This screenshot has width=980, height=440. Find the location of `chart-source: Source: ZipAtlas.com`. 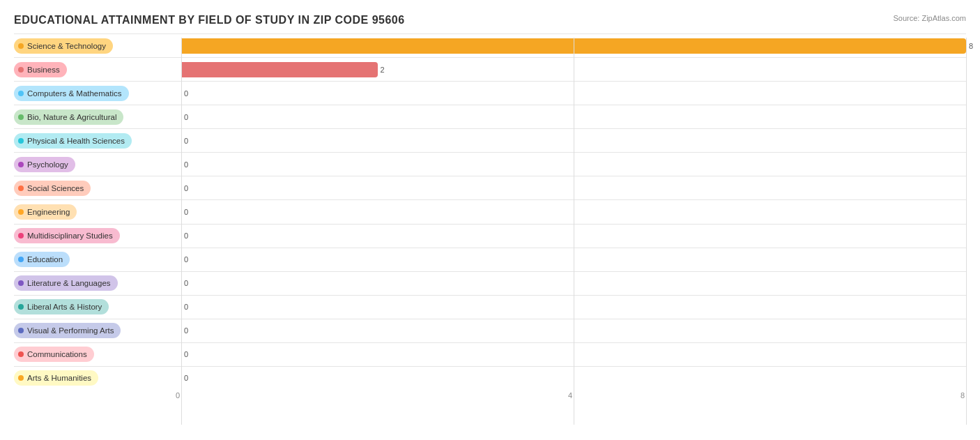

chart-source: Source: ZipAtlas.com is located at coordinates (930, 18).